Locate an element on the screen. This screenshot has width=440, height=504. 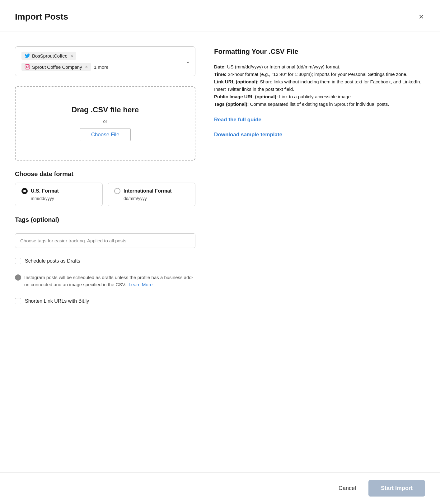
guide-item-0: Date: US (mm/dd/yyyy) or International (… is located at coordinates (320, 67).